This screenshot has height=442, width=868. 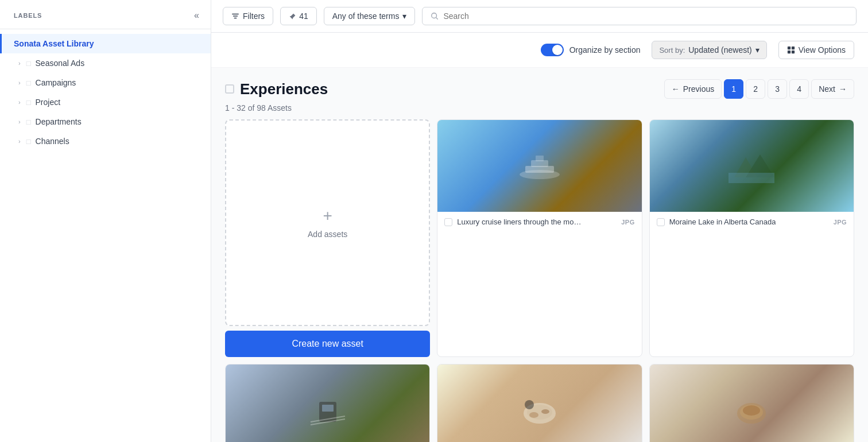 I want to click on asset-footer-lake: Moraine Lake in Alberta Canada JPG, so click(x=752, y=222).